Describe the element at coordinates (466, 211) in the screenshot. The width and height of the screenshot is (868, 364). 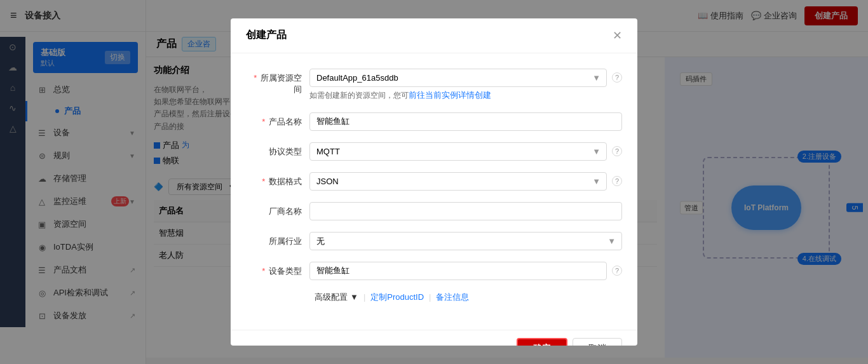
I see `manufacturer-field` at that location.